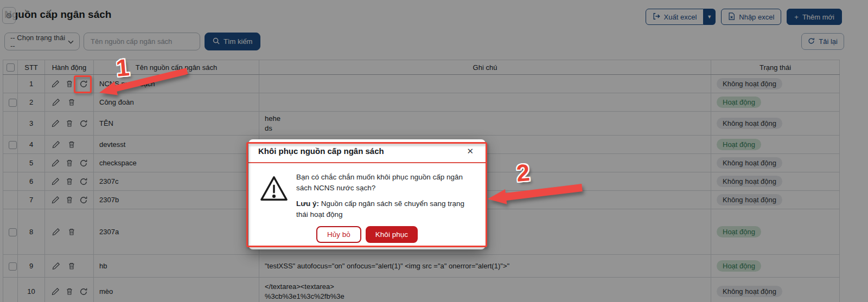  Describe the element at coordinates (380, 209) in the screenshot. I see `note-text: Nguồn cấp ngân sách sẽ chuyển sang trạng…` at that location.